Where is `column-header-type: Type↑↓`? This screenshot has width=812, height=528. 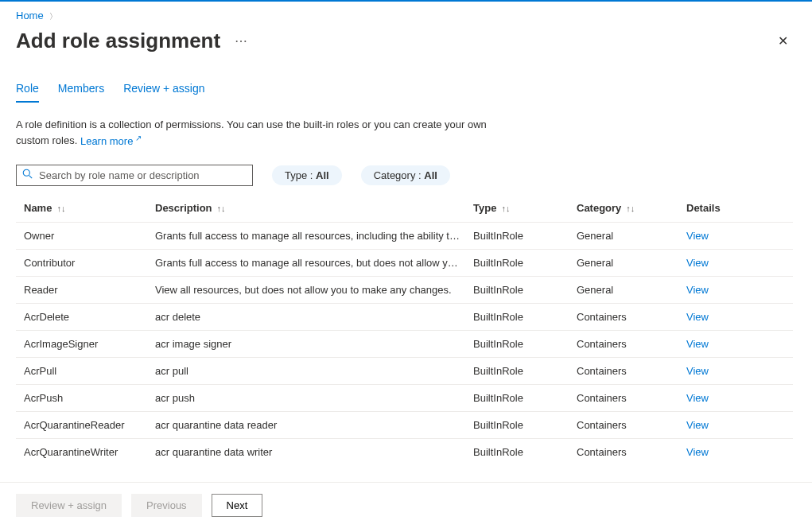
column-header-type: Type↑↓ is located at coordinates (525, 208).